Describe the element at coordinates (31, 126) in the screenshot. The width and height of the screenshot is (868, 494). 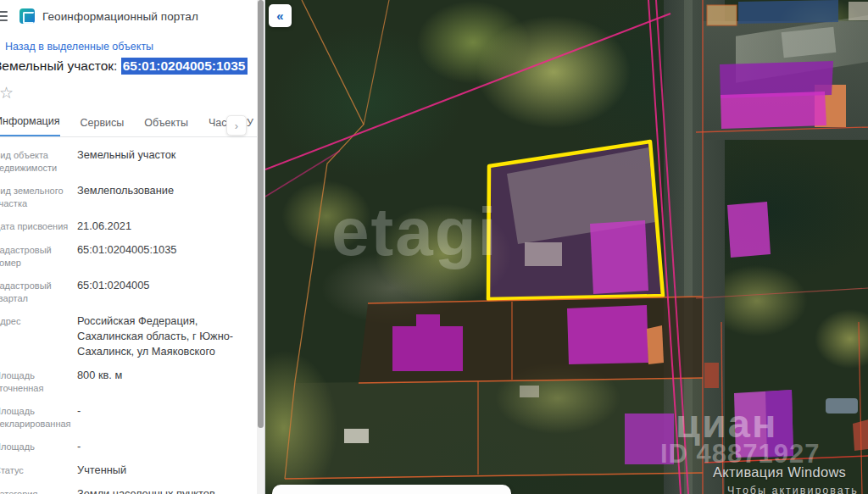
I see `tab-information: Информация` at that location.